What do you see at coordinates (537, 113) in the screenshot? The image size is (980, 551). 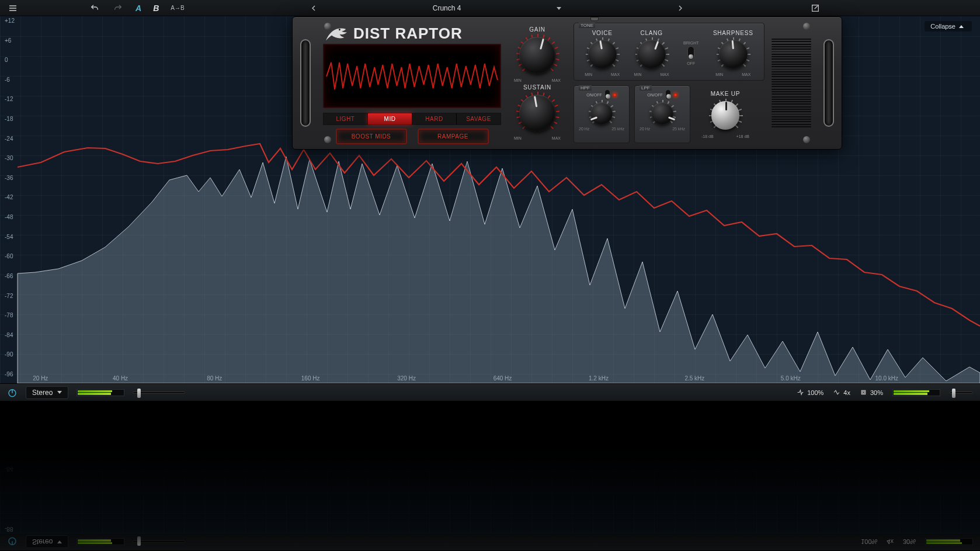 I see `sustain-knob` at bounding box center [537, 113].